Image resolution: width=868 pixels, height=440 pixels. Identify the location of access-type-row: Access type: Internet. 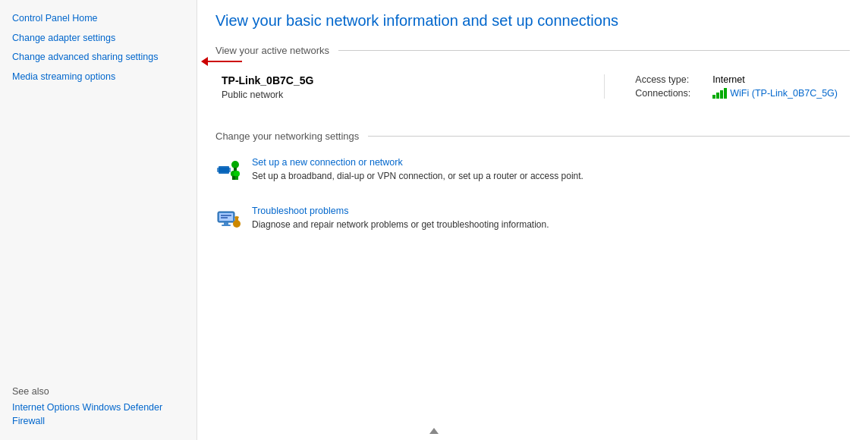
(736, 80).